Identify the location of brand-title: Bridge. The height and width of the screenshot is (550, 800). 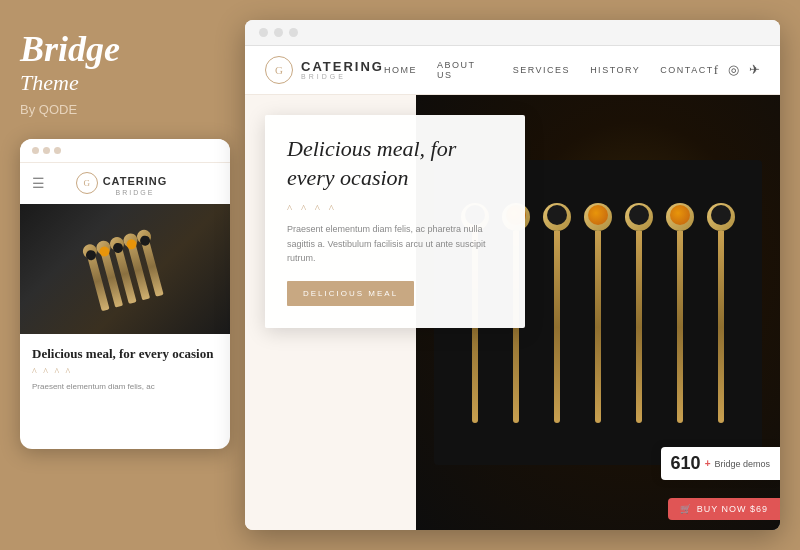
(122, 50).